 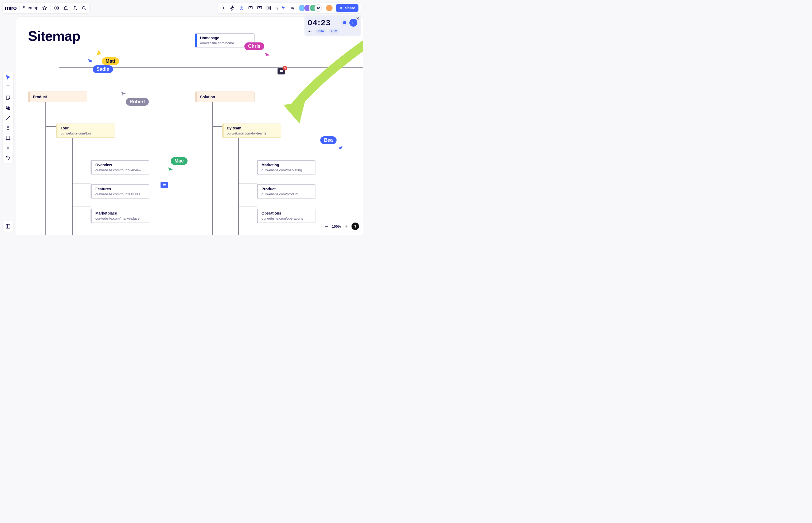 I want to click on topbar-collab: 12 Share, so click(x=319, y=8).